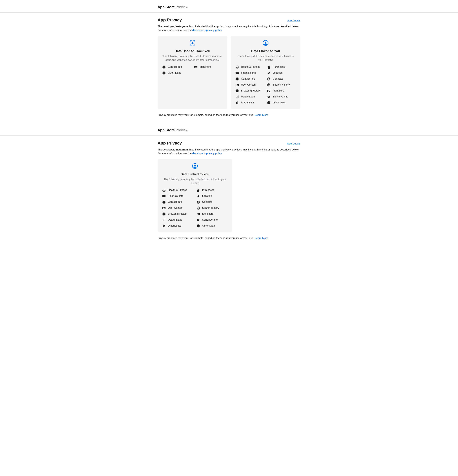 The height and width of the screenshot is (476, 458). Describe the element at coordinates (250, 85) in the screenshot. I see `data-type-item: User Content` at that location.